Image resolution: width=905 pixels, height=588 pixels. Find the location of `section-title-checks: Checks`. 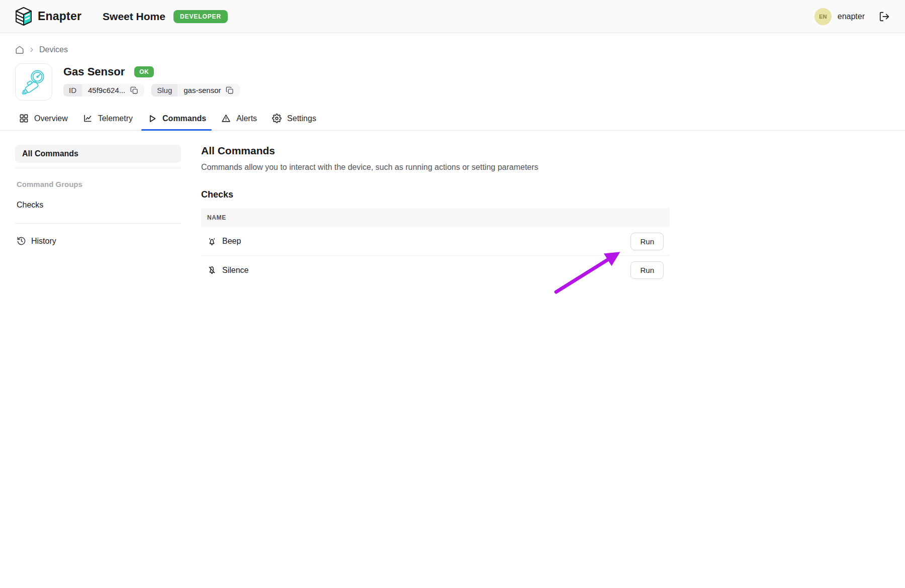

section-title-checks: Checks is located at coordinates (435, 195).